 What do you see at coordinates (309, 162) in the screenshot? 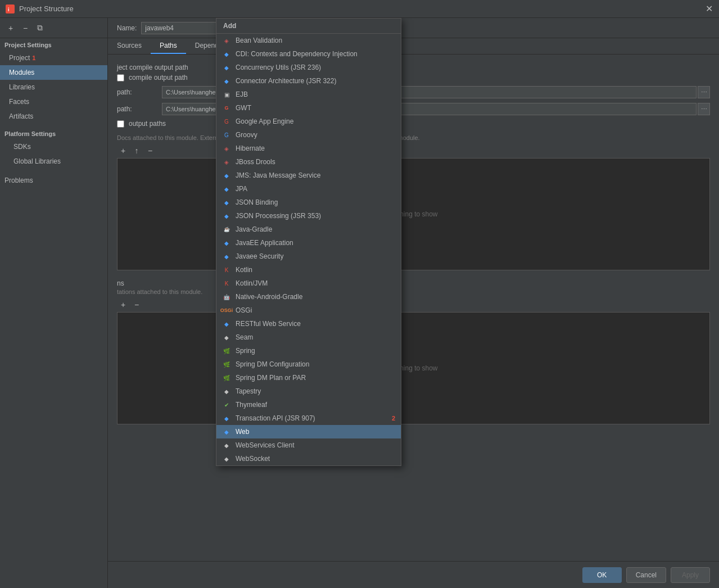
I see `dropdown-item-jboss-drools: ◈ JBoss Drools` at bounding box center [309, 162].